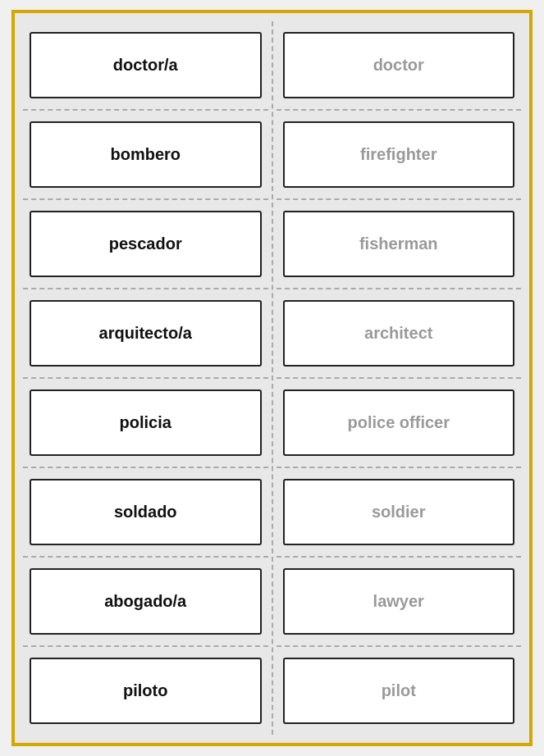  Describe the element at coordinates (399, 602) in the screenshot. I see `label-english-6: lawyer` at that location.